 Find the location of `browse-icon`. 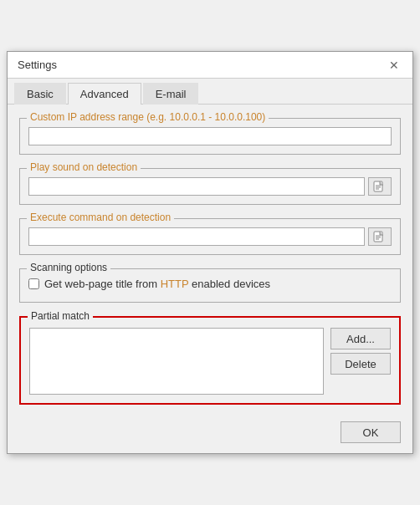

browse-icon is located at coordinates (380, 186).